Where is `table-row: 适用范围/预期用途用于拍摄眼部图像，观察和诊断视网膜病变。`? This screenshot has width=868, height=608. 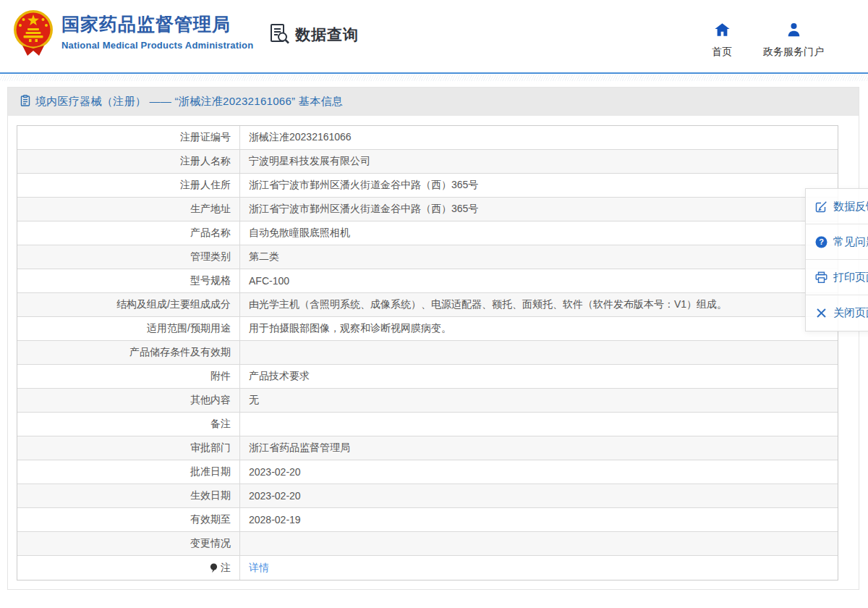
table-row: 适用范围/预期用途用于拍摄眼部图像，观察和诊断视网膜病变。 is located at coordinates (427, 329).